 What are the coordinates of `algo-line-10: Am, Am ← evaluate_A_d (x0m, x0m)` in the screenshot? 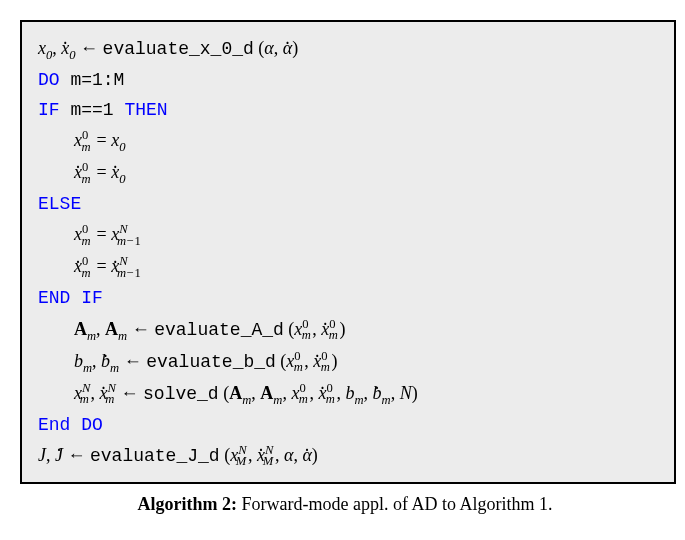 It's located at (348, 330).